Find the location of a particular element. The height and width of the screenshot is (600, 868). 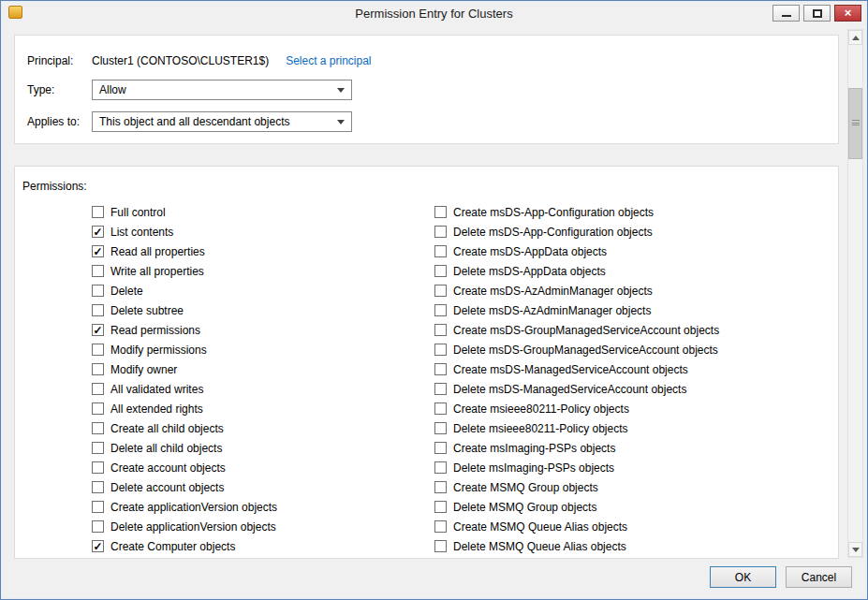

permissions-column-left: Full control✓List contents✓Read all prop… is located at coordinates (184, 379).